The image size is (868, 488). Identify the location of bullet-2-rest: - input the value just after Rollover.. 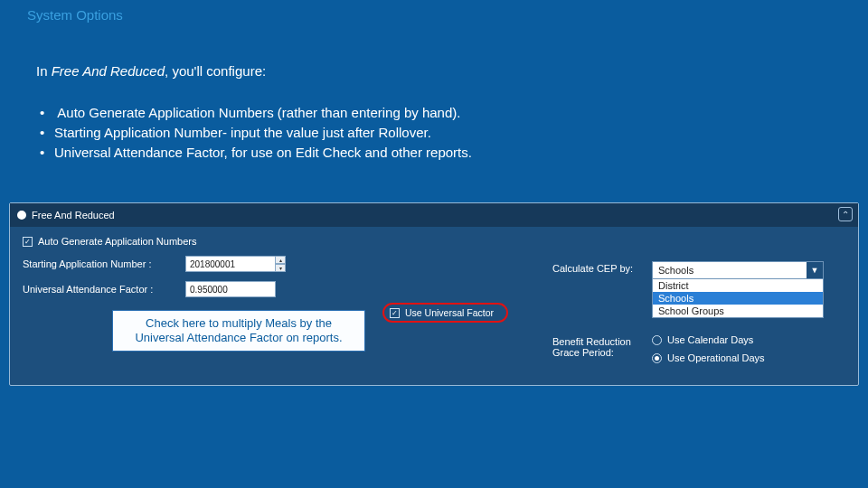
(327, 132).